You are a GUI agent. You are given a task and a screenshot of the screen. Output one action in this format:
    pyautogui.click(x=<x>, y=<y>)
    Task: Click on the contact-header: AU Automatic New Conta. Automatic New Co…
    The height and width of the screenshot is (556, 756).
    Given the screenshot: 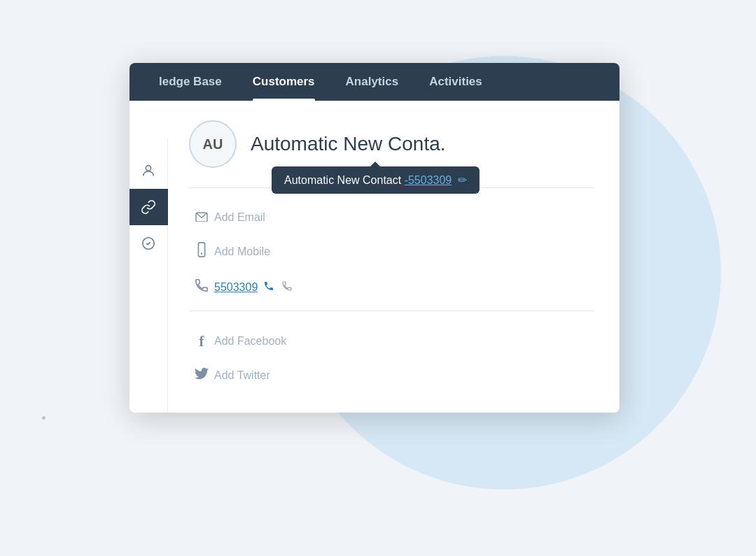 What is the action you would take?
    pyautogui.click(x=392, y=144)
    